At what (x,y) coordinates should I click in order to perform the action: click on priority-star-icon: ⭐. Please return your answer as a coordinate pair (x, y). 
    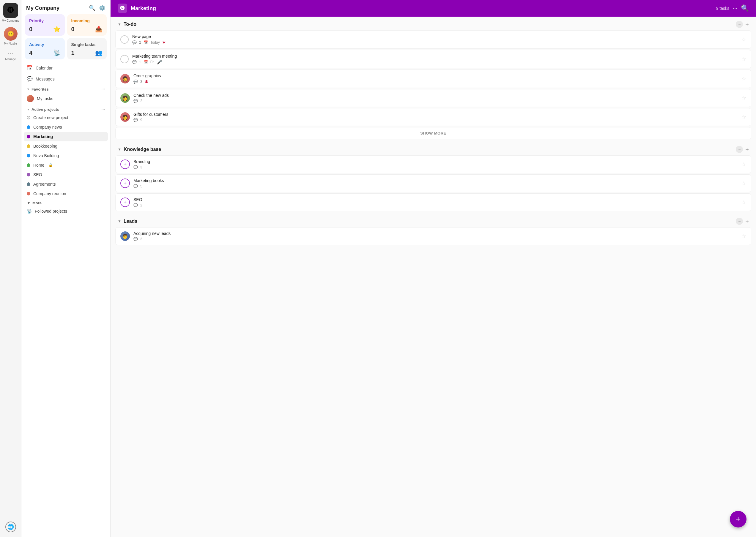
    Looking at the image, I should click on (57, 29).